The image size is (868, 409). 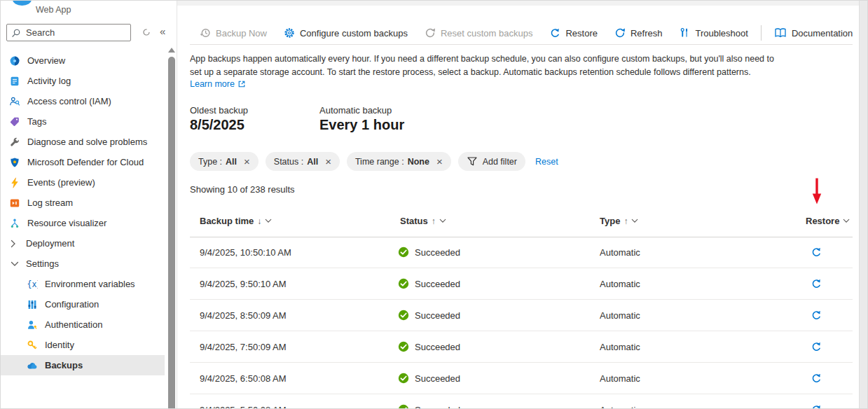 What do you see at coordinates (172, 233) in the screenshot?
I see `sidebar-scrollbar-thumb` at bounding box center [172, 233].